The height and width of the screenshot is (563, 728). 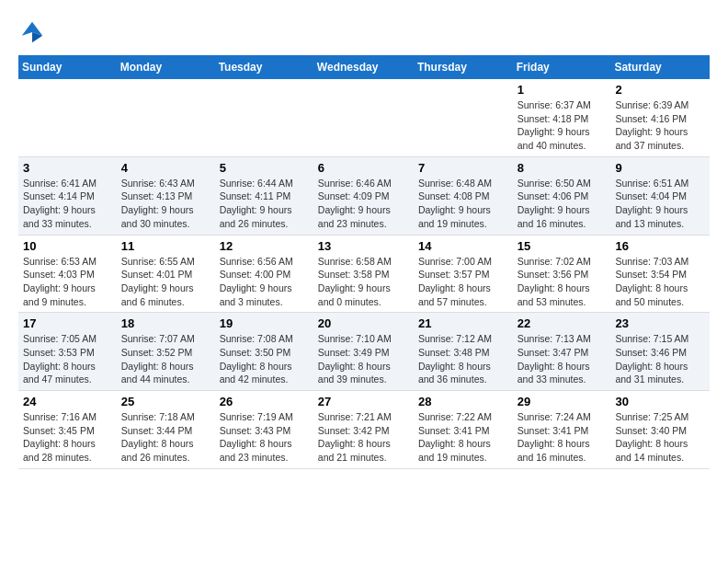 I want to click on day-info: Sunrise: 7:25 AM Sunset: 3:40 PM Dayligh…, so click(x=660, y=438).